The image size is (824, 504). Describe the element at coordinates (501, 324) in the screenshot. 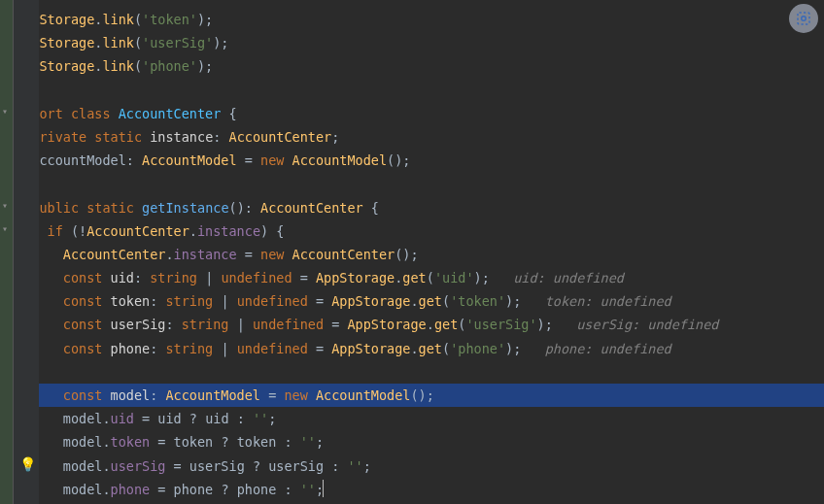

I see `code-token: 'userSig'` at that location.